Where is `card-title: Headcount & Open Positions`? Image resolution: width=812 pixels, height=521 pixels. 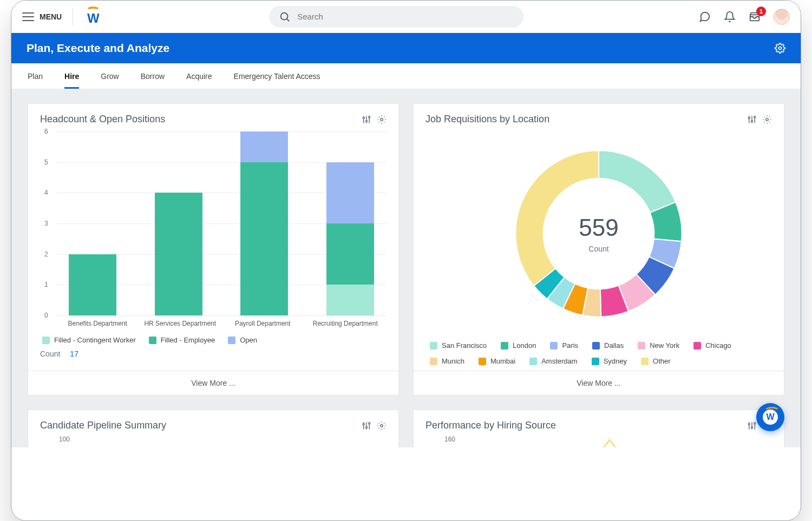 card-title: Headcount & Open Positions is located at coordinates (103, 119).